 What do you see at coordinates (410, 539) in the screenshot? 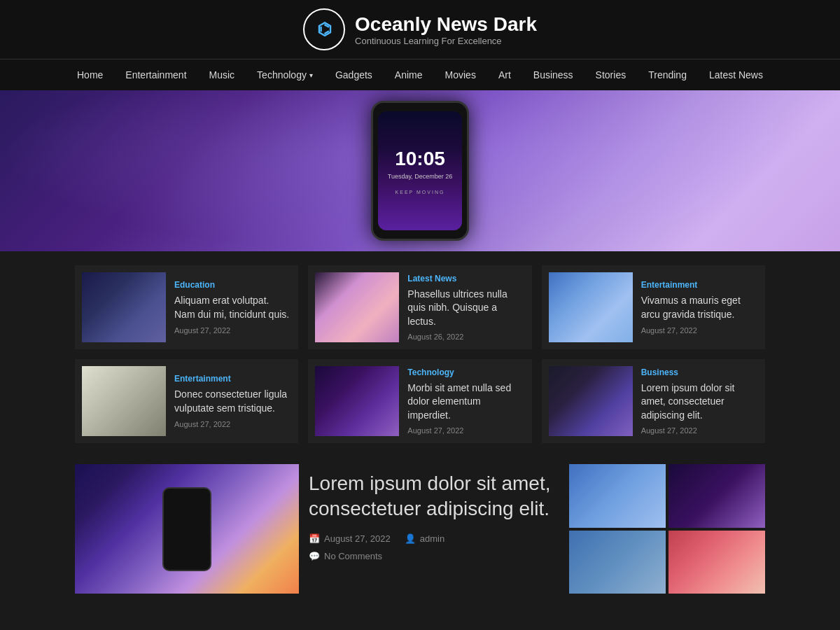
I see `user-icon: 👤` at bounding box center [410, 539].